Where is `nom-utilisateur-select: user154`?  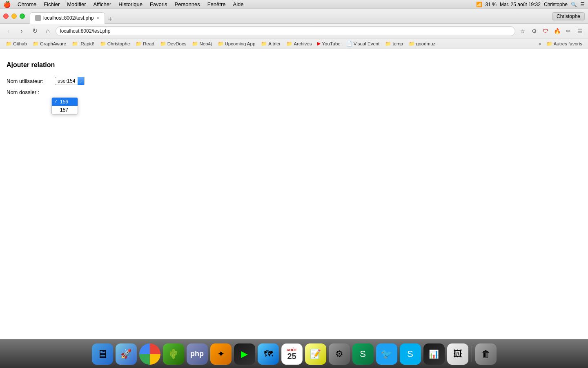
nom-utilisateur-select: user154 is located at coordinates (70, 81).